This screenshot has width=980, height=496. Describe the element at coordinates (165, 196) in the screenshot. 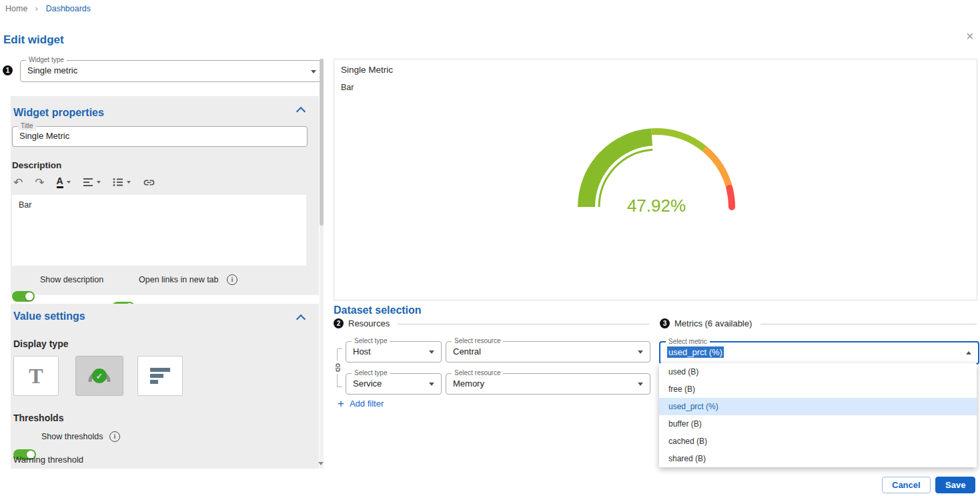

I see `widget-properties-section: Widget properties Title Description ↶ ↷ …` at that location.